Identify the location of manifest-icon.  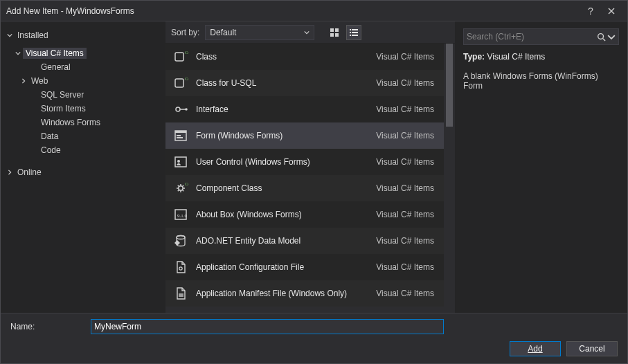
(181, 293).